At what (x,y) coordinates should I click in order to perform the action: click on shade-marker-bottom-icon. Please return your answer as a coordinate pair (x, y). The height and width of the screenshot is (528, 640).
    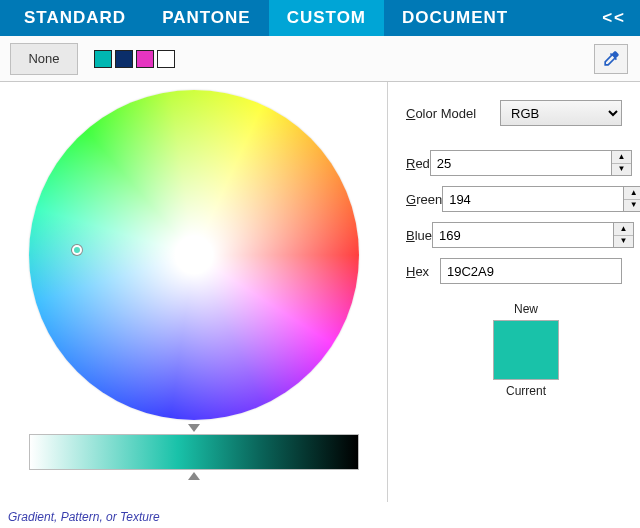
    Looking at the image, I should click on (194, 476).